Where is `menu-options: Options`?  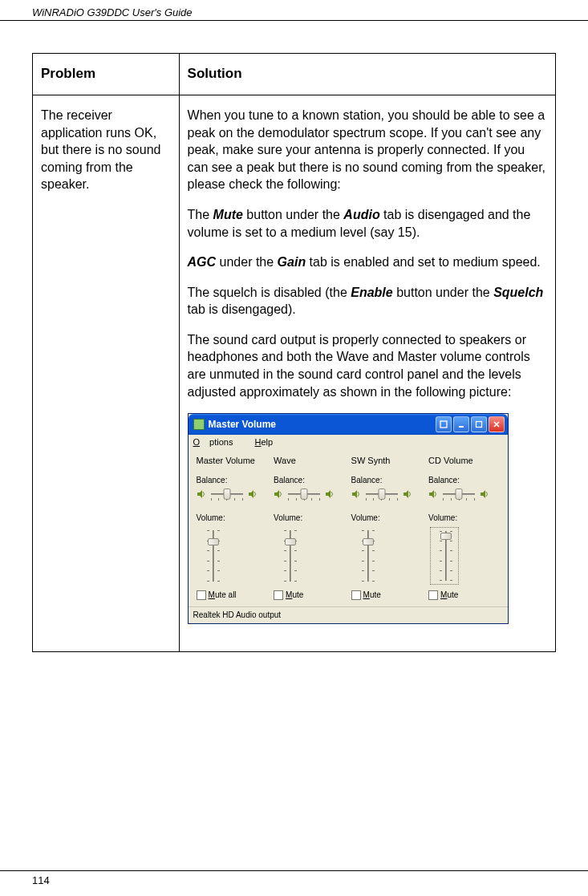
menu-options: Options is located at coordinates (218, 442).